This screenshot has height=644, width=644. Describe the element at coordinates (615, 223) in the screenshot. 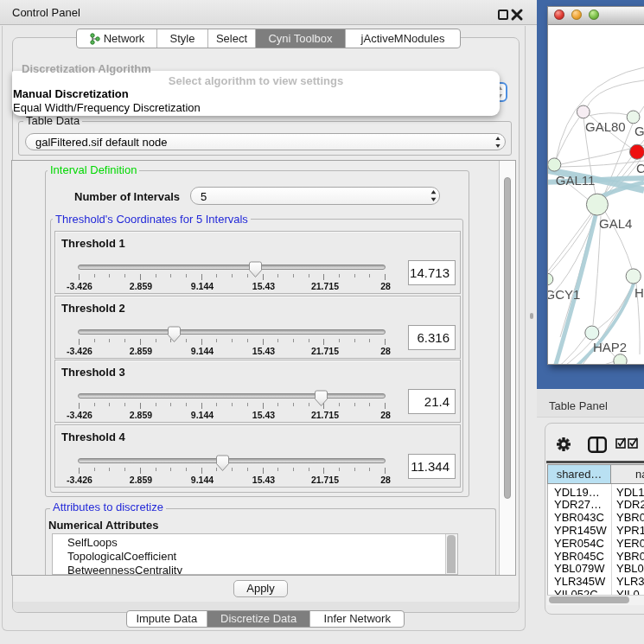

I see `svg-text: GAL4` at that location.